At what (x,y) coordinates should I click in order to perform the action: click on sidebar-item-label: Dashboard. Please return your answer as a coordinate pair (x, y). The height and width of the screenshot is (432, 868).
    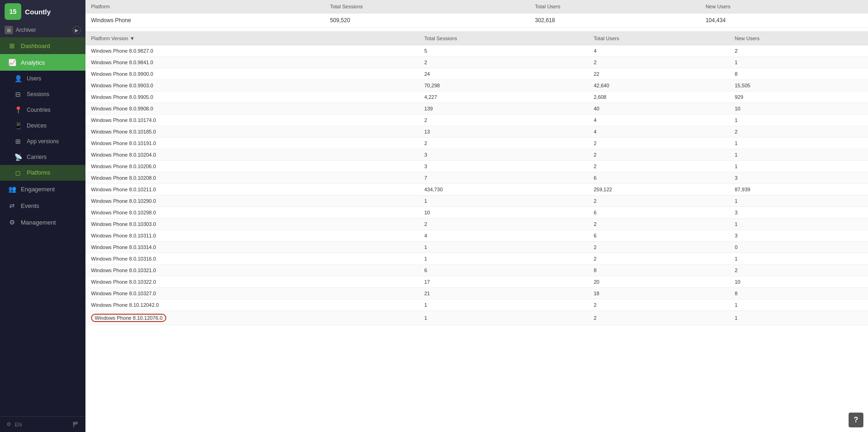
    Looking at the image, I should click on (36, 46).